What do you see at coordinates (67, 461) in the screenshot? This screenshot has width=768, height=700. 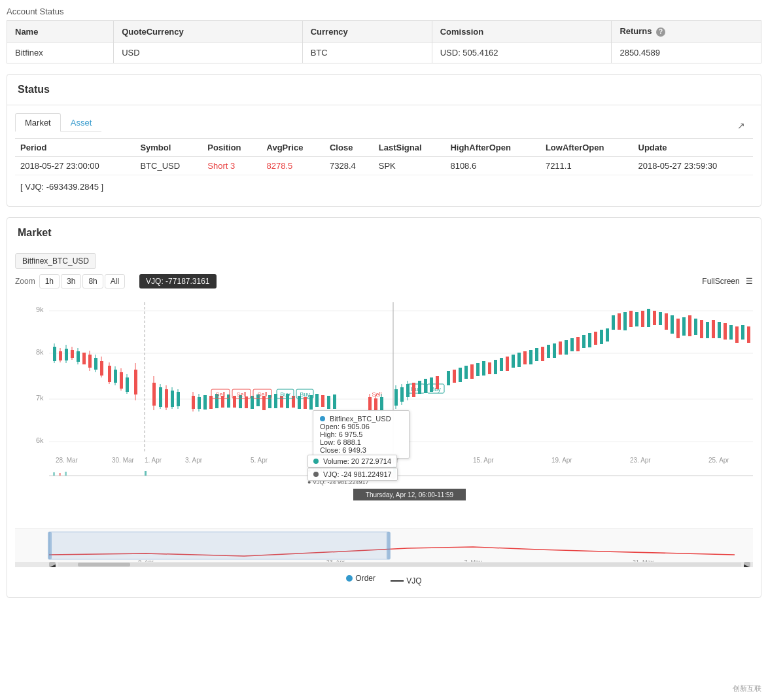 I see `svg-text: 28. Mar` at bounding box center [67, 461].